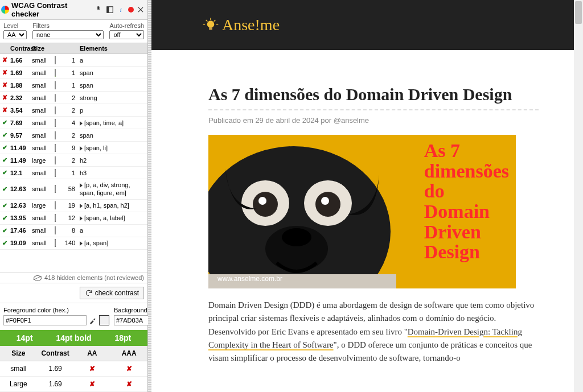 This screenshot has height=392, width=583. I want to click on contrast-value: 7.69, so click(19, 123).